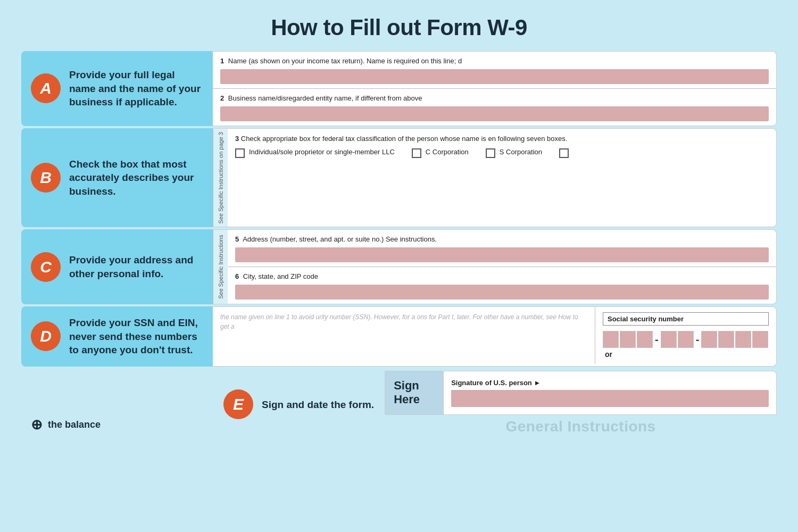  Describe the element at coordinates (440, 153) in the screenshot. I see `checkbox-item-c-corp: C Corporation` at that location.